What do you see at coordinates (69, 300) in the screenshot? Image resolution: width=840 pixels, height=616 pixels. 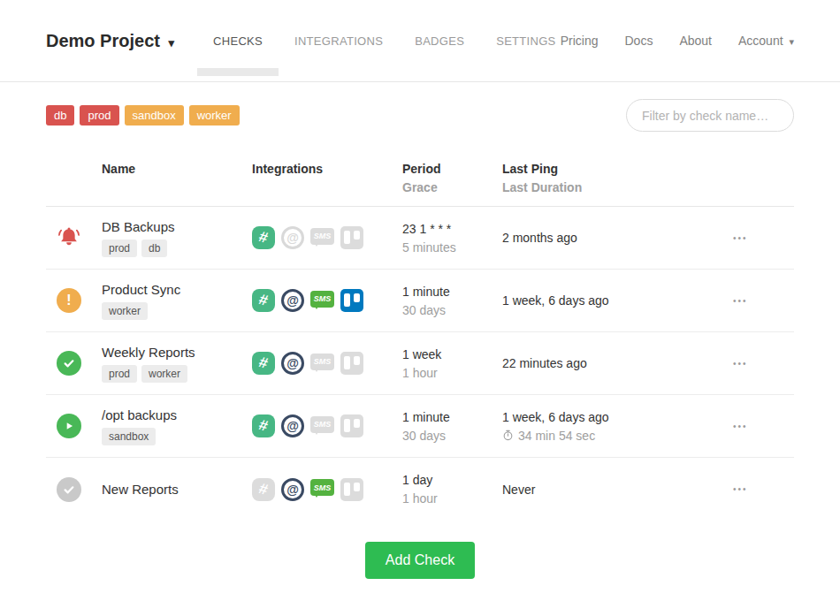 I see `status-warning-icon: !` at bounding box center [69, 300].